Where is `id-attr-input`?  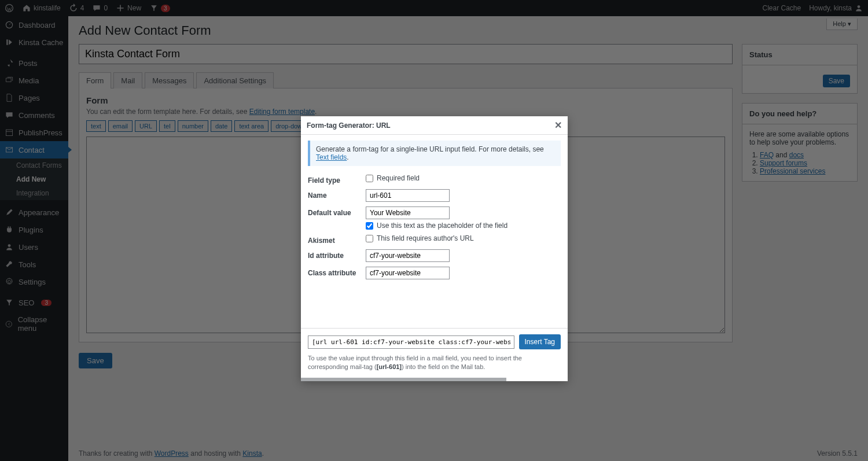
id-attr-input is located at coordinates (407, 256).